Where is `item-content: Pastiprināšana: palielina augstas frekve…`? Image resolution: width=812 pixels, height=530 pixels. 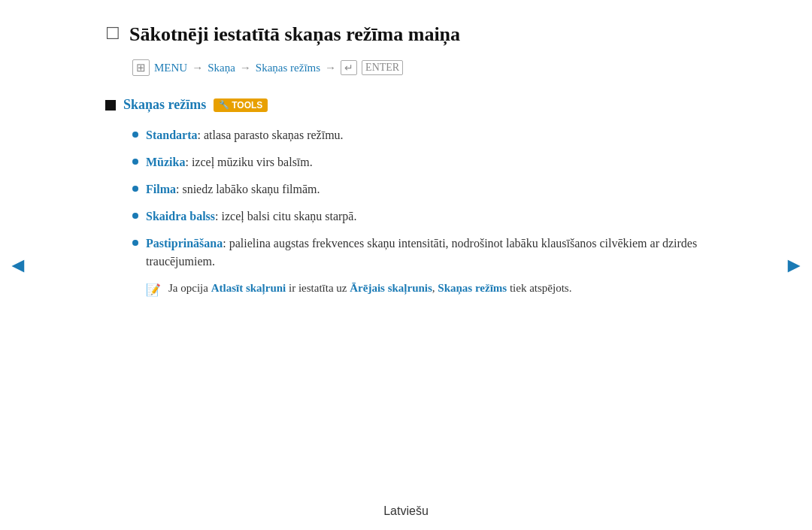
item-content: Pastiprināšana: palielina augstas frekve… is located at coordinates (426, 253).